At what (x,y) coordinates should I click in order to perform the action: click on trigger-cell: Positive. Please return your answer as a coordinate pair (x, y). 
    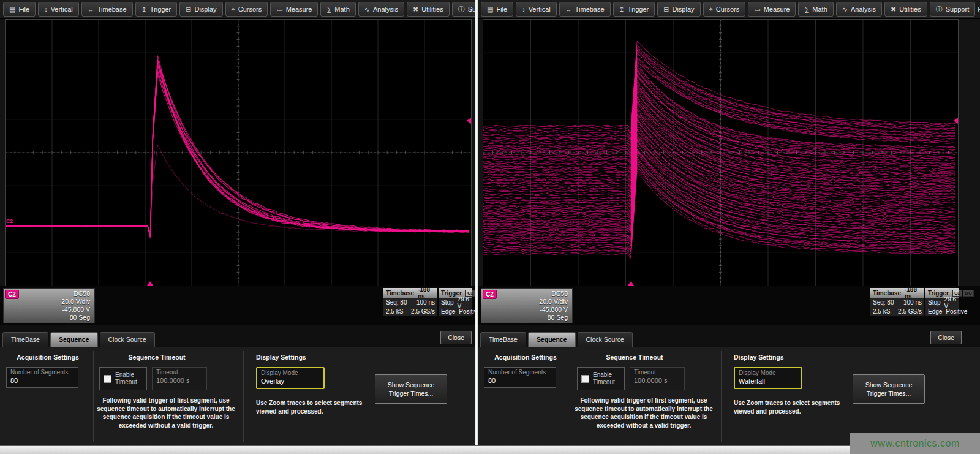
    Looking at the image, I should click on (957, 311).